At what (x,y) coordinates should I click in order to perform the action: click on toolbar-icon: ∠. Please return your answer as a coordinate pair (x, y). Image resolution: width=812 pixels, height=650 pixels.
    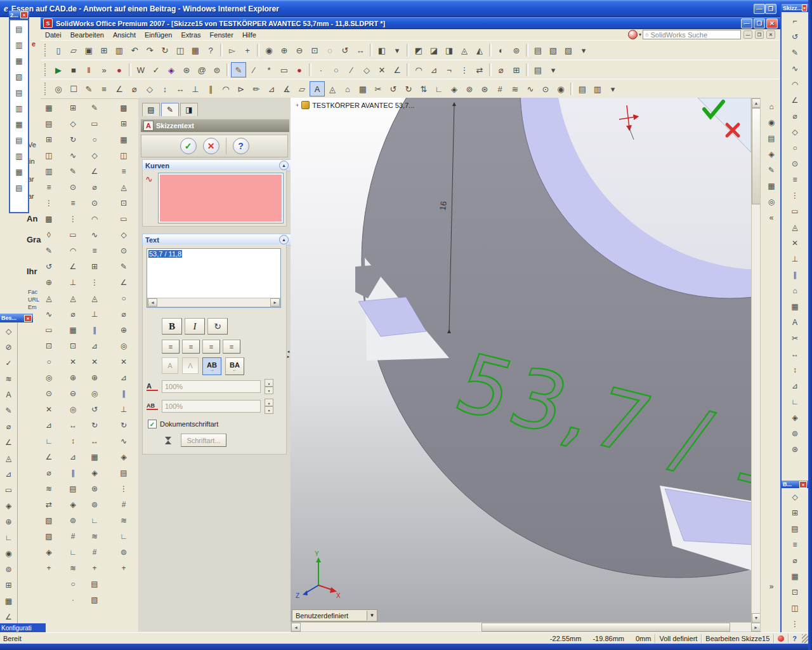
    Looking at the image, I should click on (73, 267).